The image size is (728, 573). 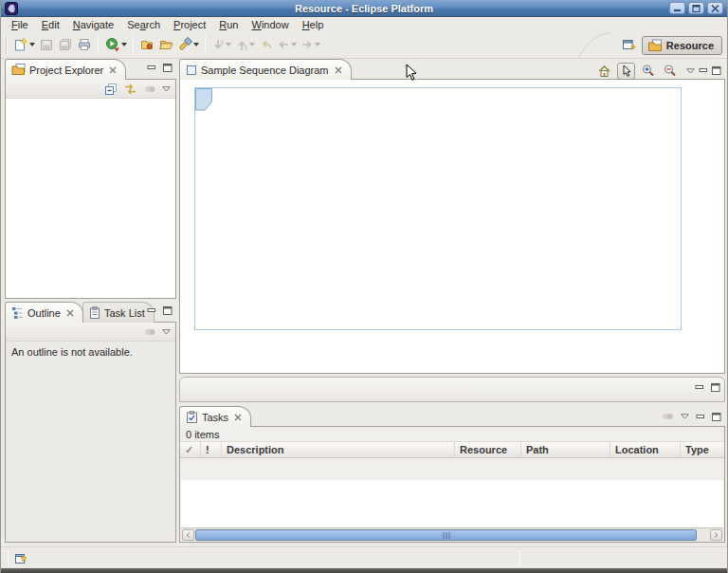 What do you see at coordinates (715, 9) in the screenshot?
I see `close-icon` at bounding box center [715, 9].